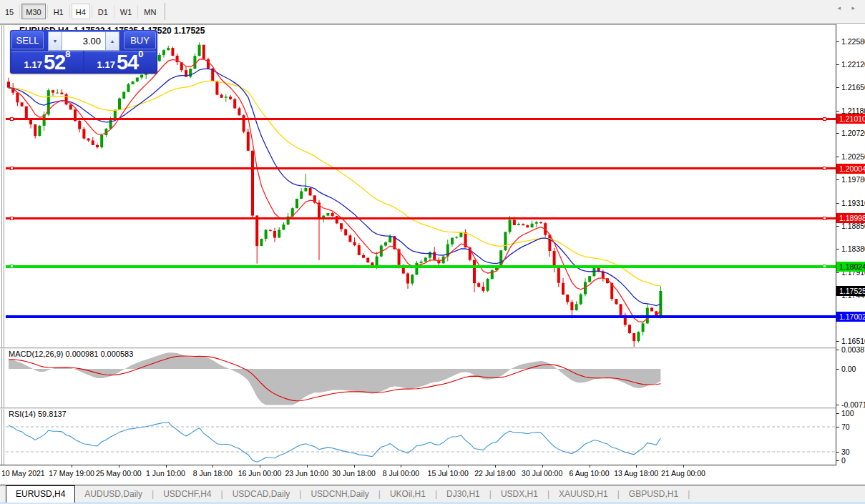 This screenshot has height=504, width=865. What do you see at coordinates (33, 11) in the screenshot?
I see `timeframe-button-m30: M30` at bounding box center [33, 11].